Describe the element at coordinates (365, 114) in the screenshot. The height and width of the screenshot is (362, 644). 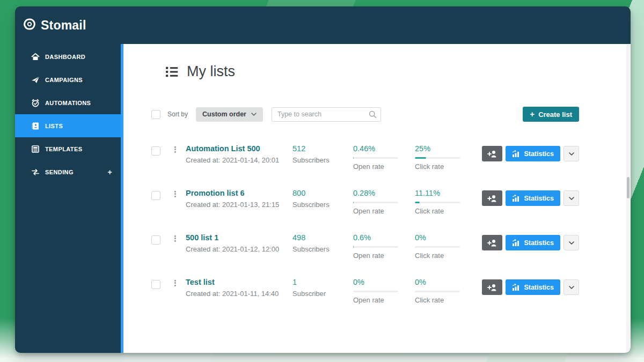
I see `toolbar: Sort by Custom order + Create list` at that location.